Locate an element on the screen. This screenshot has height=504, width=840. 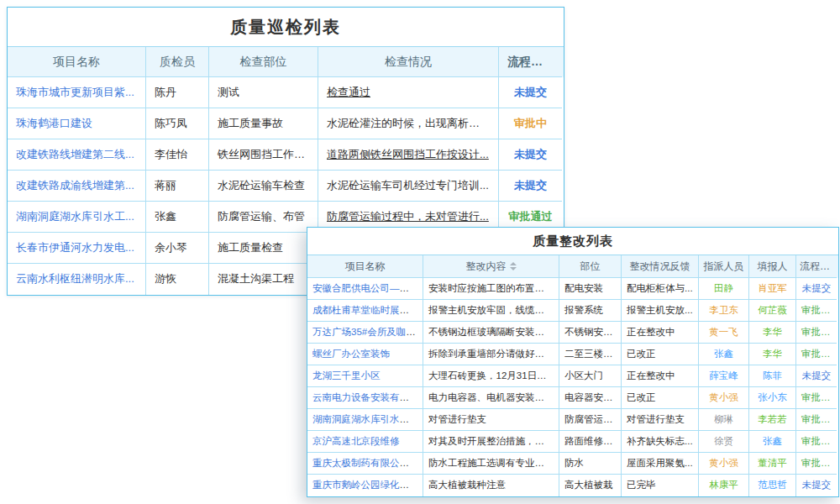
column-header-reporter: 填报人 is located at coordinates (773, 267).